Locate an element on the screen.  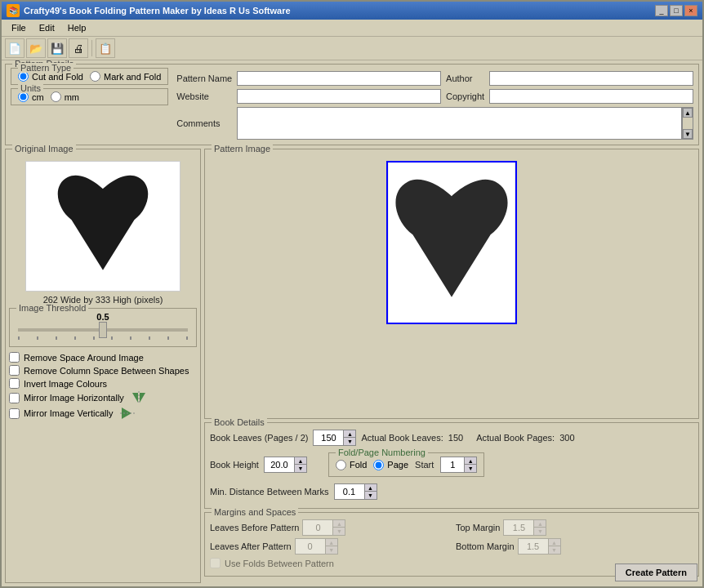
threshold-title: Image Threshold is located at coordinates (52, 308).